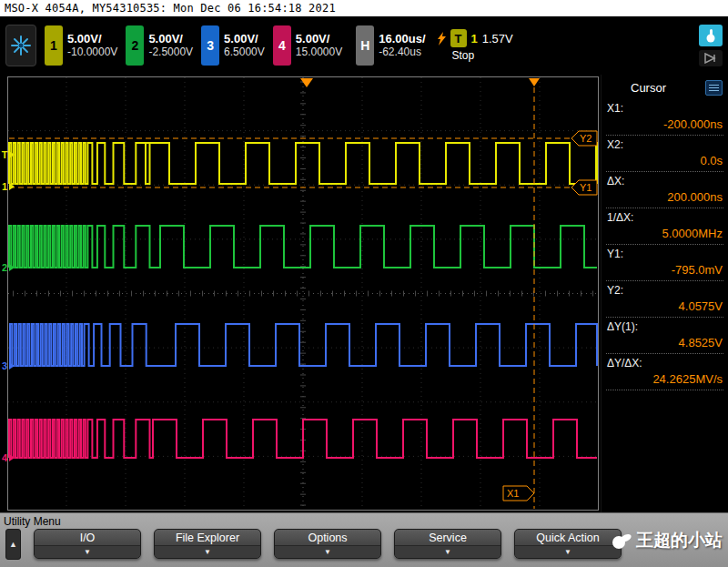 The height and width of the screenshot is (567, 728). I want to click on toolbar: 1 5.00V/ -10.0000V 2 5.00V/ -2.5000V 3 5…, so click(364, 46).